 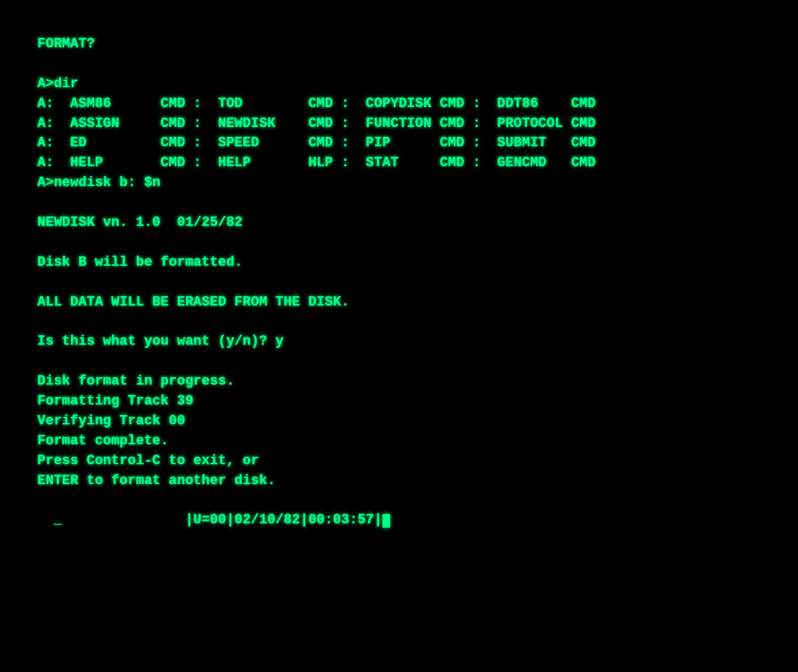 What do you see at coordinates (399, 124) in the screenshot?
I see `terminal-line: A: ASSIGN CMD : NEWDISK CMD : FUNCTION C…` at bounding box center [399, 124].